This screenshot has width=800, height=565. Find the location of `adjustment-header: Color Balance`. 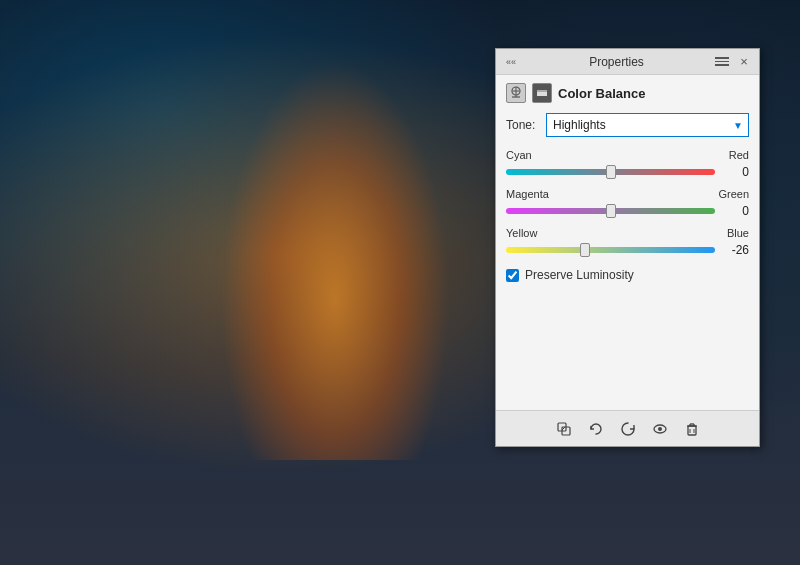

adjustment-header: Color Balance is located at coordinates (628, 93).